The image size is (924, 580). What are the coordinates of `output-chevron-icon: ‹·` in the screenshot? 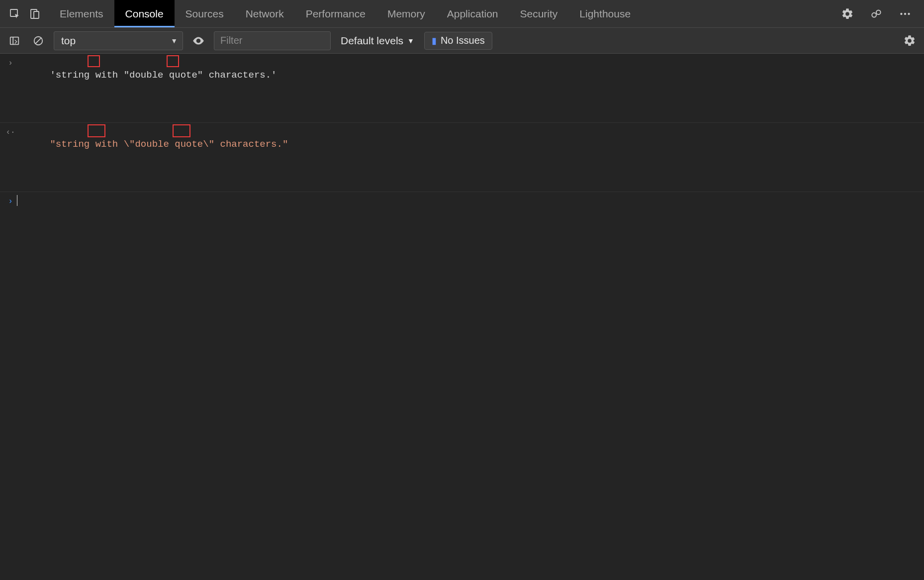 It's located at (10, 132).